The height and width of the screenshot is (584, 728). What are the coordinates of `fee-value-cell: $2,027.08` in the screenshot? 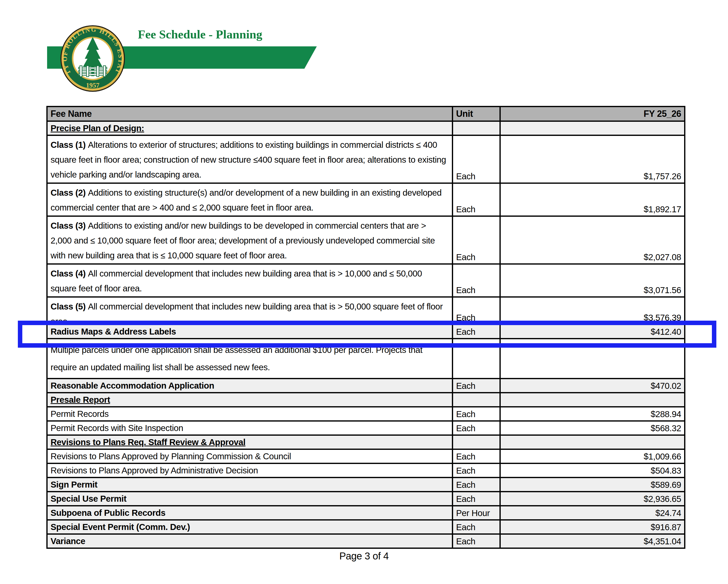 It's located at (592, 240).